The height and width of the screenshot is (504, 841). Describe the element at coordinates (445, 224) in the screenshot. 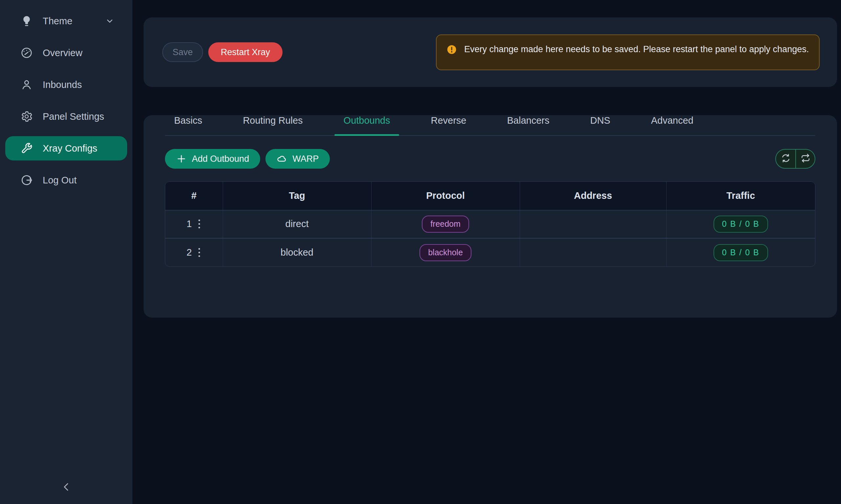

I see `protocol-badge: freedom` at that location.